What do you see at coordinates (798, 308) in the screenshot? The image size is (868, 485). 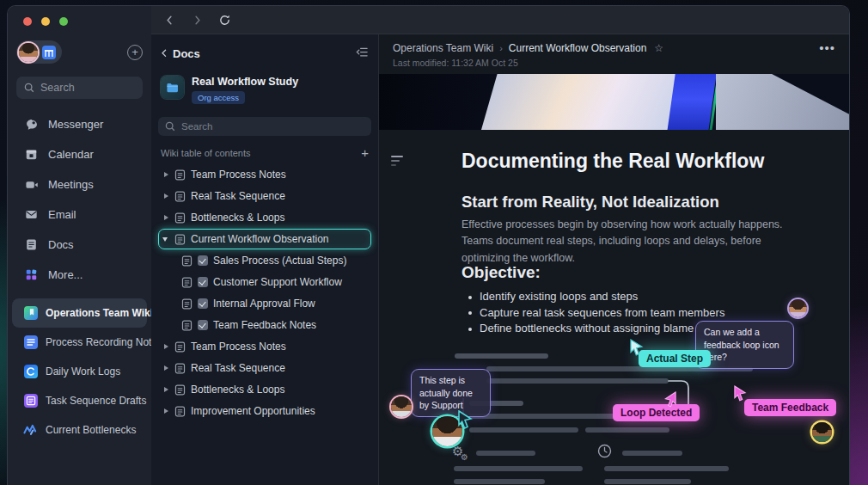 I see `commenter-avatar` at bounding box center [798, 308].